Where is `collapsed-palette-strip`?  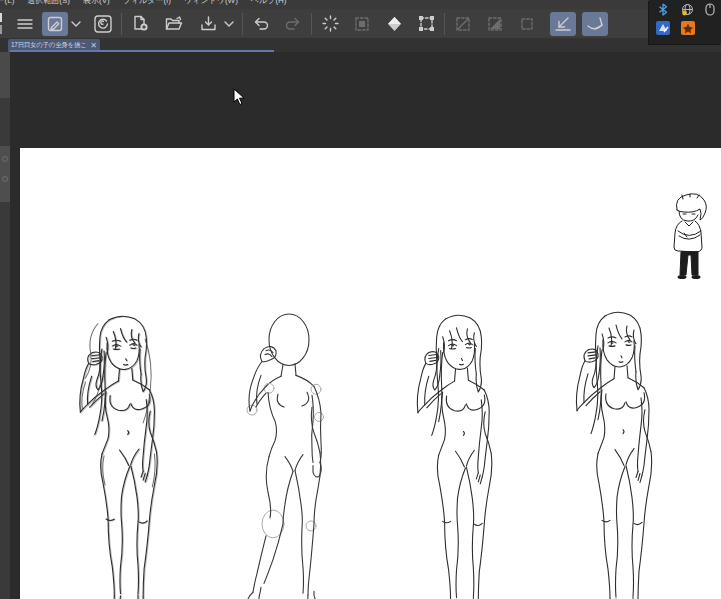 collapsed-palette-strip is located at coordinates (5, 326).